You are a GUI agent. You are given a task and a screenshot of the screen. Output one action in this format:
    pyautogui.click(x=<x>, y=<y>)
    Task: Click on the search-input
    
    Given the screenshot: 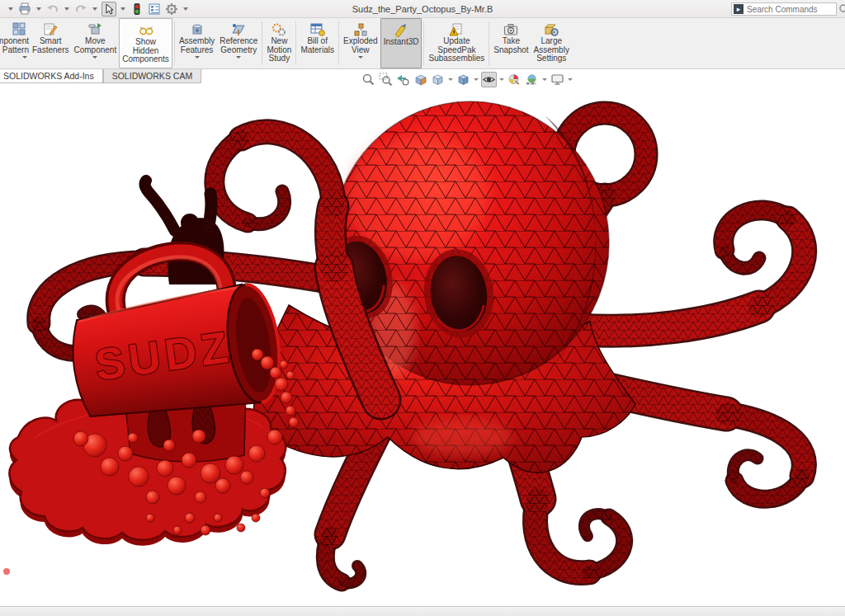 What is the action you would take?
    pyautogui.click(x=791, y=10)
    